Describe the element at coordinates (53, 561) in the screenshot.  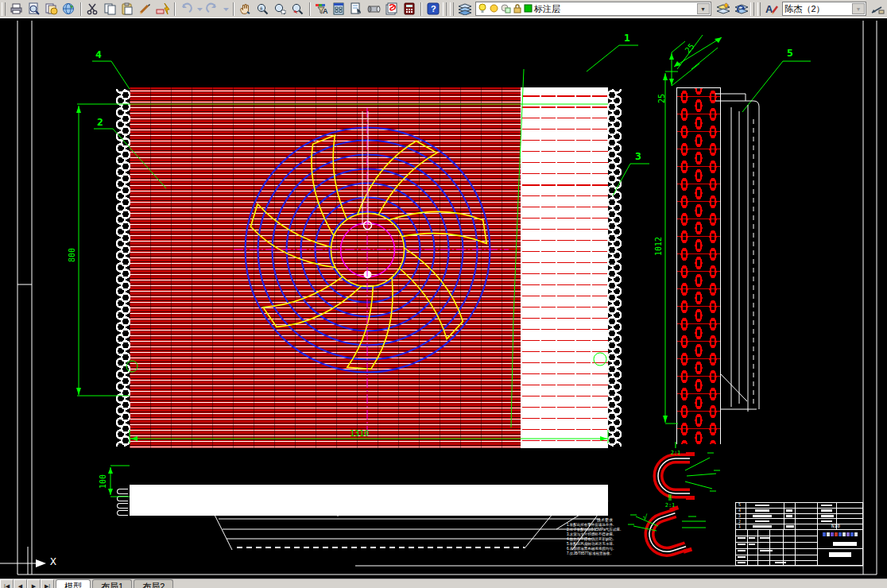
I see `ucs-x-label: X` at that location.